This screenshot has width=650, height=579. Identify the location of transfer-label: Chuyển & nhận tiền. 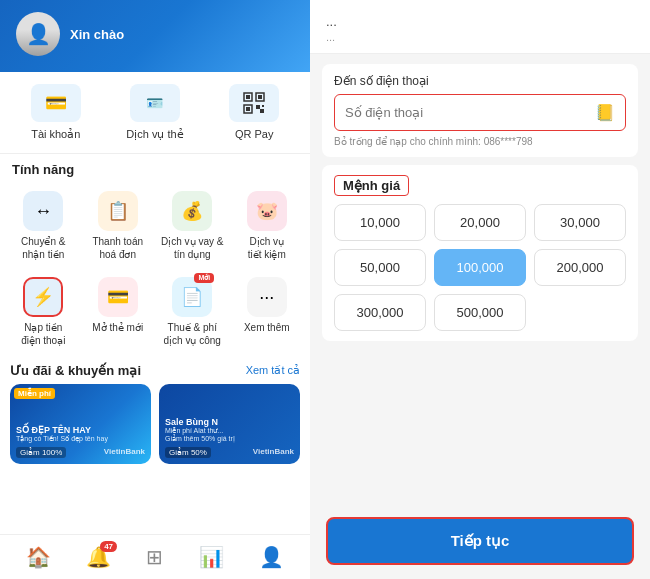
(44, 248).